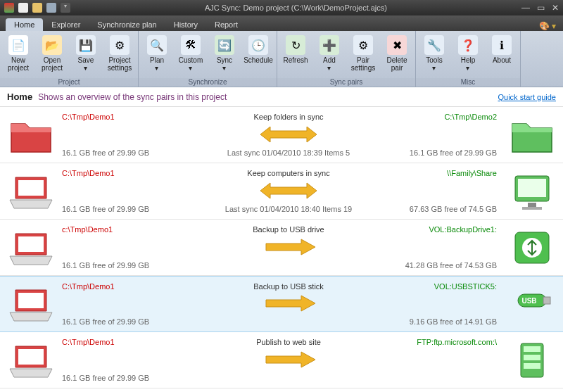 Image resolution: width=563 pixels, height=392 pixels. Describe the element at coordinates (296, 55) in the screenshot. I see `refresh-button: ↻Refresh` at that location.